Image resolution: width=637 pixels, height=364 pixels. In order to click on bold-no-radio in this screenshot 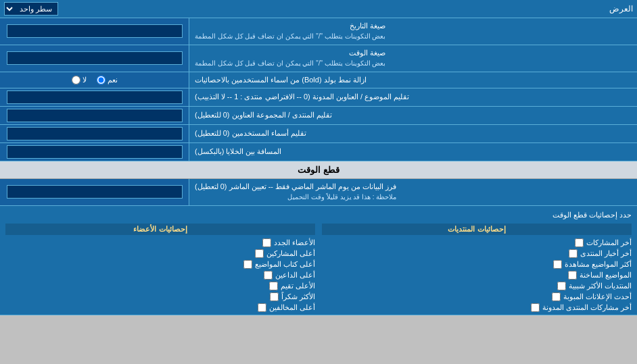, I will do `click(76, 80)`.